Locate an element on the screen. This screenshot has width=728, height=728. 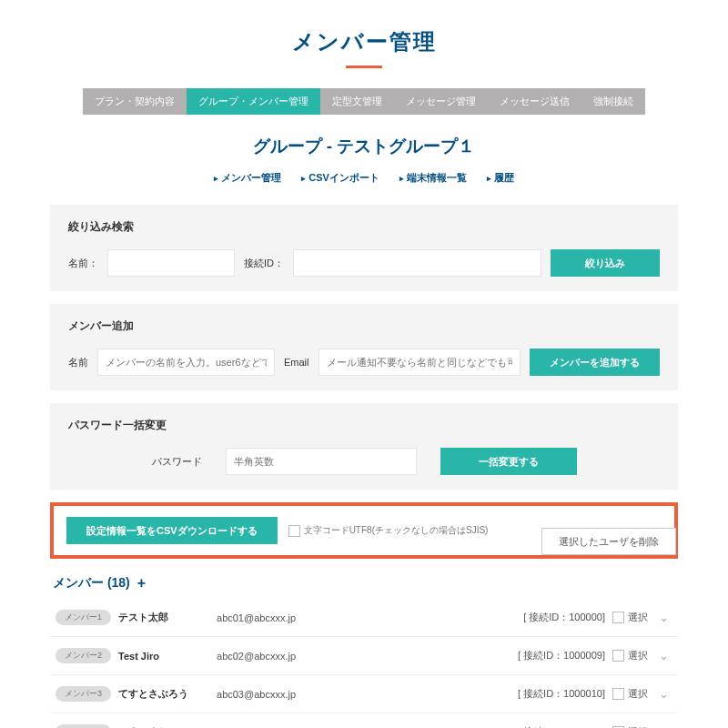
search-id-input is located at coordinates (417, 263).